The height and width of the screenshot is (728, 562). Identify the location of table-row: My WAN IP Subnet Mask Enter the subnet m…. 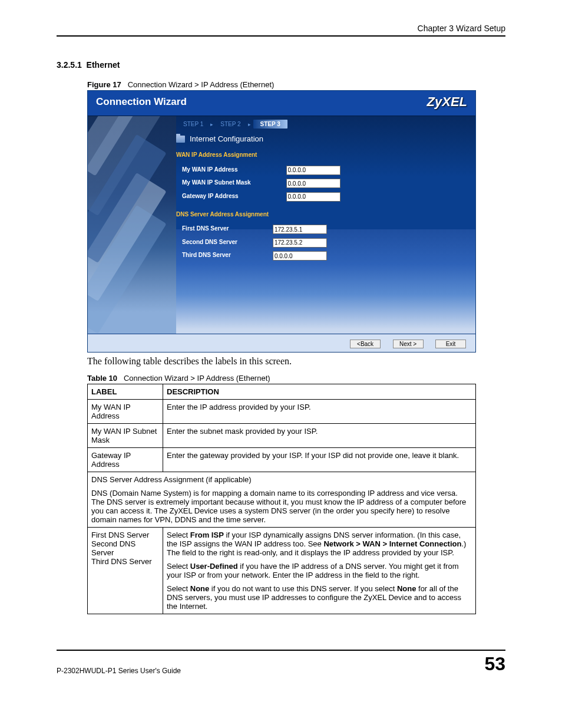
(282, 436).